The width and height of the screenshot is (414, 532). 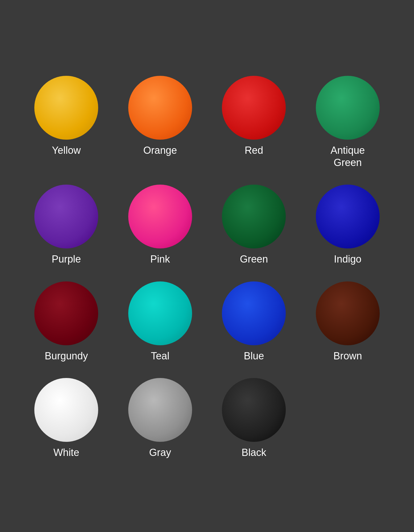 What do you see at coordinates (254, 356) in the screenshot?
I see `color-label-blue: Blue` at bounding box center [254, 356].